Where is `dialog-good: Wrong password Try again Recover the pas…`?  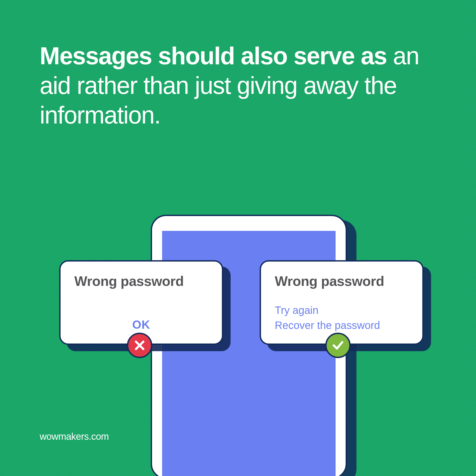
dialog-good: Wrong password Try again Recover the pas… is located at coordinates (342, 303).